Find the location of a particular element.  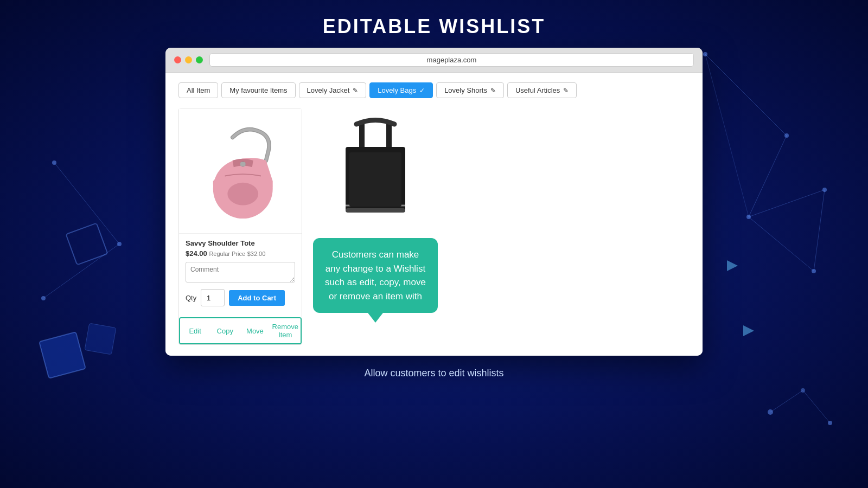

product-image is located at coordinates (240, 171).